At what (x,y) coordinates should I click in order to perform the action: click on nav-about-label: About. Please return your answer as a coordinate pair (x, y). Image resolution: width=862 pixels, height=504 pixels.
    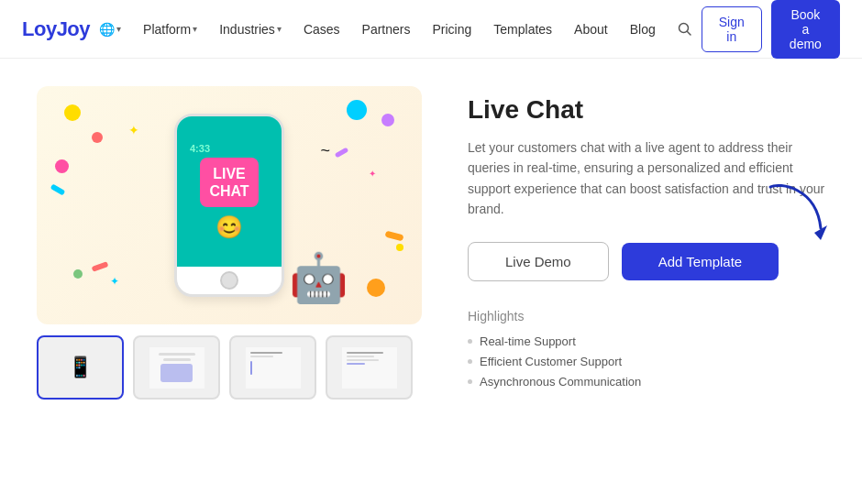
    Looking at the image, I should click on (591, 29).